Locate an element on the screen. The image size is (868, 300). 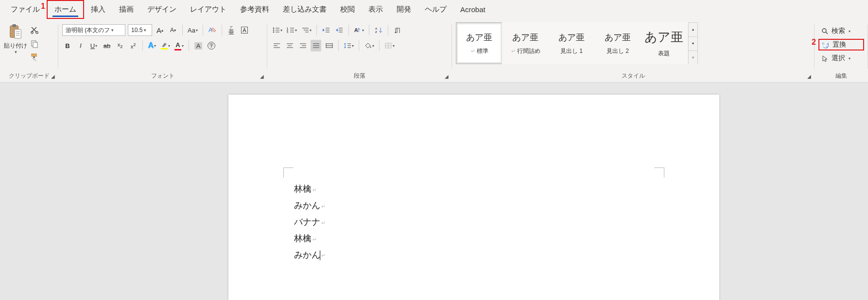
paste-button: 貼り付け ▼ is located at coordinates (16, 43).